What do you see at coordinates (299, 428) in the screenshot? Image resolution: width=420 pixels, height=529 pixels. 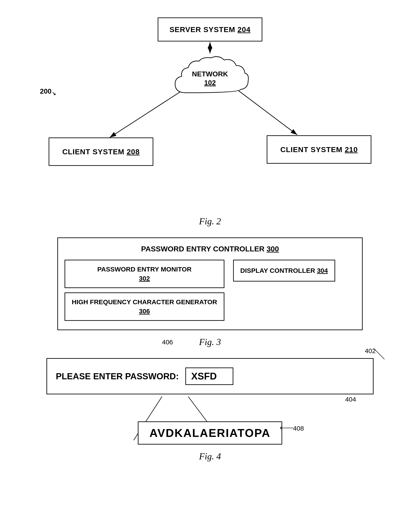 I see `ref-408-label: 408` at bounding box center [299, 428].